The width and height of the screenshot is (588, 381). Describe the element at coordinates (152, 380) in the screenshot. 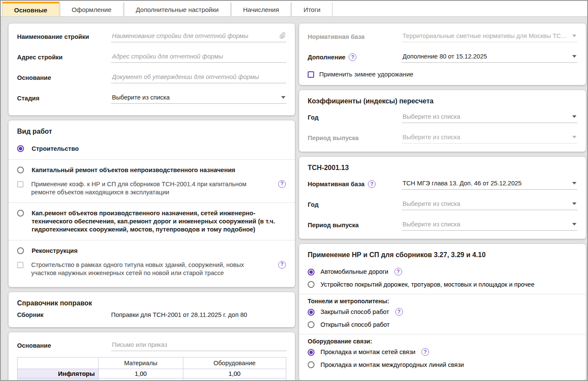

I see `table-row: Дефляторы 1,00 1,00` at that location.